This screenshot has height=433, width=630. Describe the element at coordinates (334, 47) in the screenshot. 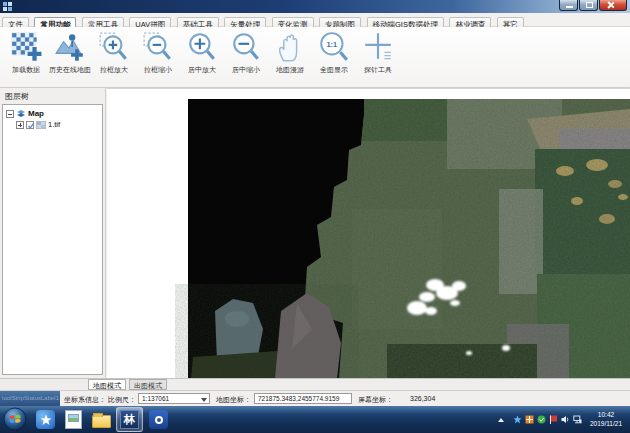

I see `full-extent-icon: 1:1` at that location.